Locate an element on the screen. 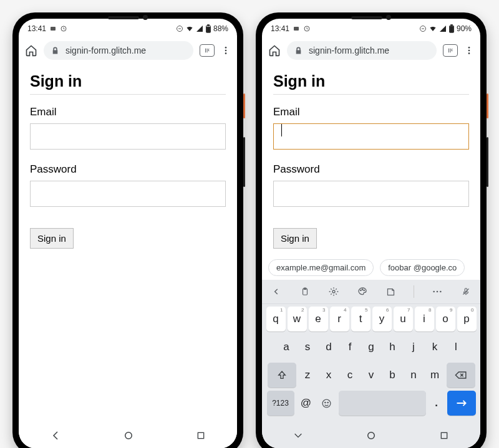  letter-key: k is located at coordinates (435, 347).